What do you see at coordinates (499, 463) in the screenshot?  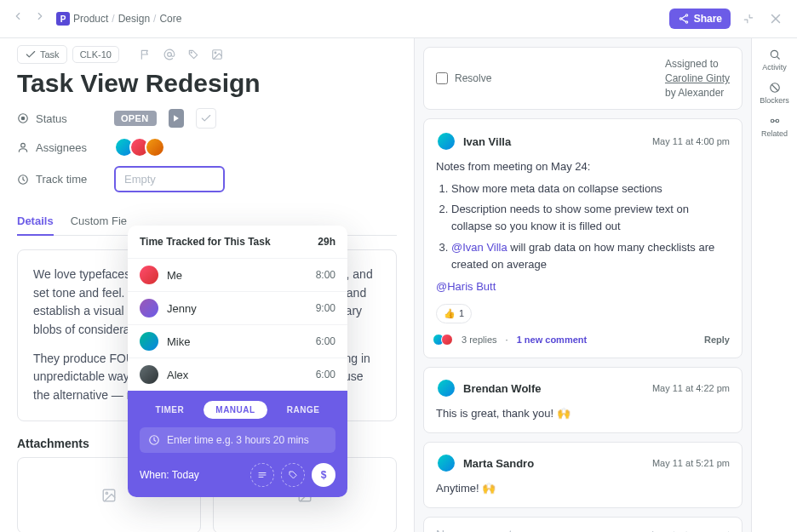 I see `comment-author: Marta Sandro` at bounding box center [499, 463].